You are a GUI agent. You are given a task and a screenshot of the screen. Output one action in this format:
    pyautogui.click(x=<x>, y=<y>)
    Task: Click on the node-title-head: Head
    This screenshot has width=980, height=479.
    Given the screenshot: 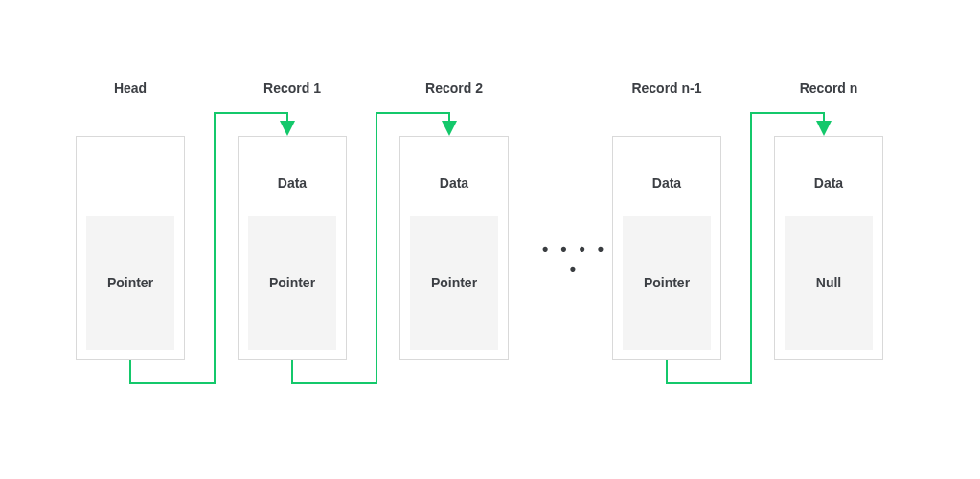 What is the action you would take?
    pyautogui.click(x=130, y=88)
    